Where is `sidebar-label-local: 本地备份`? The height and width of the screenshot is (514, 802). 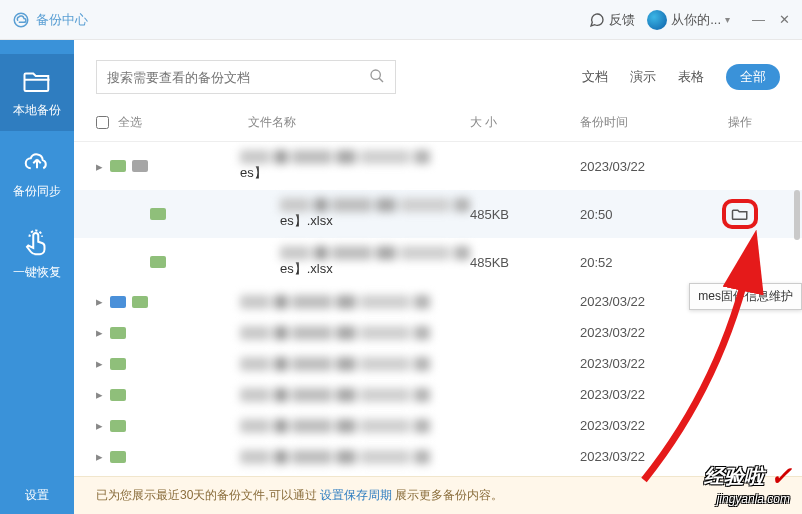
sidebar-label-local: 本地备份 is located at coordinates (37, 110).